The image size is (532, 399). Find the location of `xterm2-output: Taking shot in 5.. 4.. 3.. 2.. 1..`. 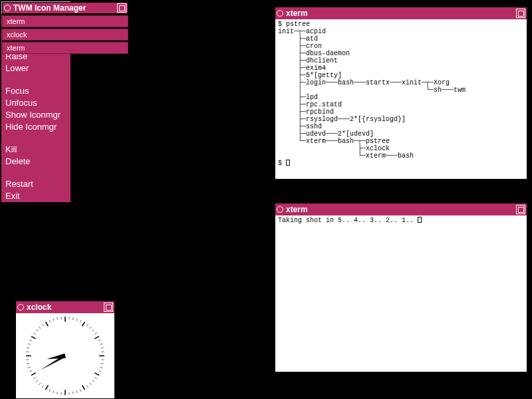

xterm2-output: Taking shot in 5.. 4.. 3.. 2.. 1.. is located at coordinates (401, 221).